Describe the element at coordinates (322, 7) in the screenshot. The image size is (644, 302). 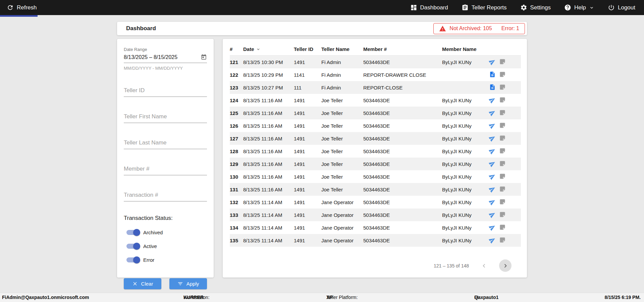
I see `topbar: Refresh Dashboard Teller Reports Setting…` at that location.